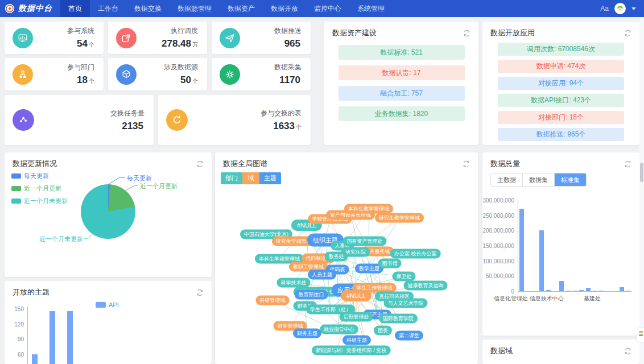  I want to click on nav-item-datasource-mgmt: 数据源管理, so click(195, 9).